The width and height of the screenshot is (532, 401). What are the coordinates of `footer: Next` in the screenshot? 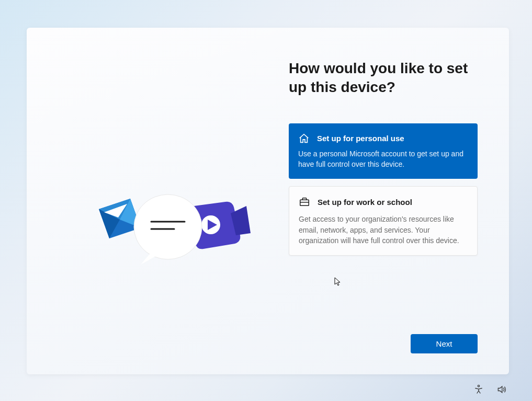 It's located at (383, 344).